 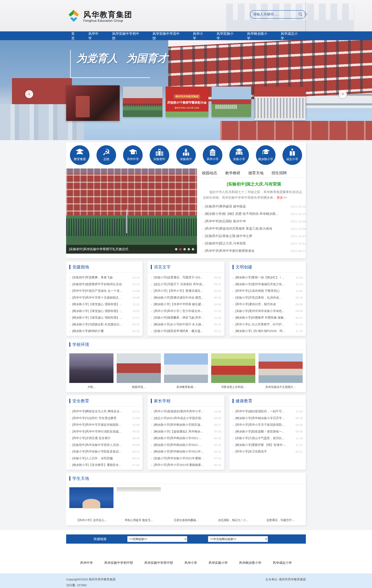 I want to click on news-list-item: › [风华中学]勿忘国耻 振兴中华 2021-10-08, so click(x=254, y=221).